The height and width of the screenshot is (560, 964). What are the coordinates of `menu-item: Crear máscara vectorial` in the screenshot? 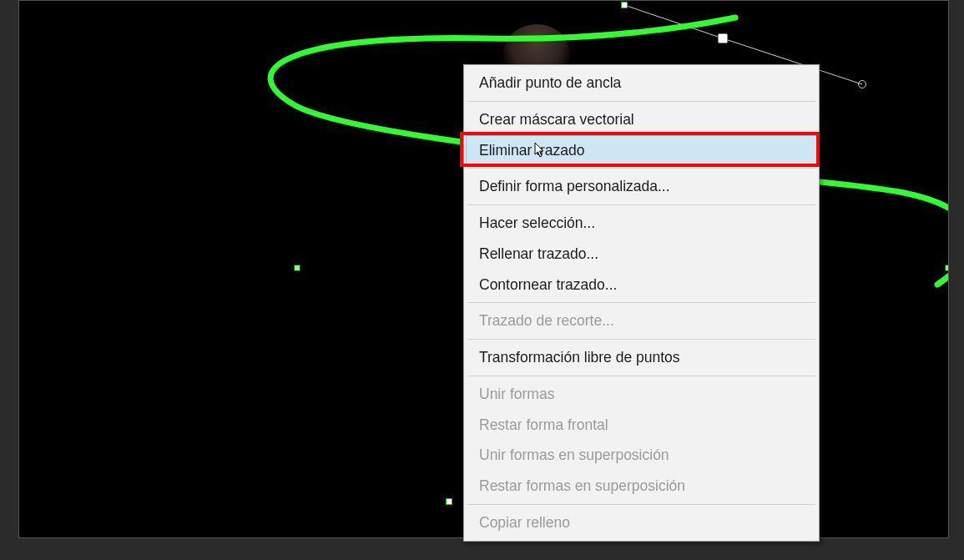 It's located at (641, 120).